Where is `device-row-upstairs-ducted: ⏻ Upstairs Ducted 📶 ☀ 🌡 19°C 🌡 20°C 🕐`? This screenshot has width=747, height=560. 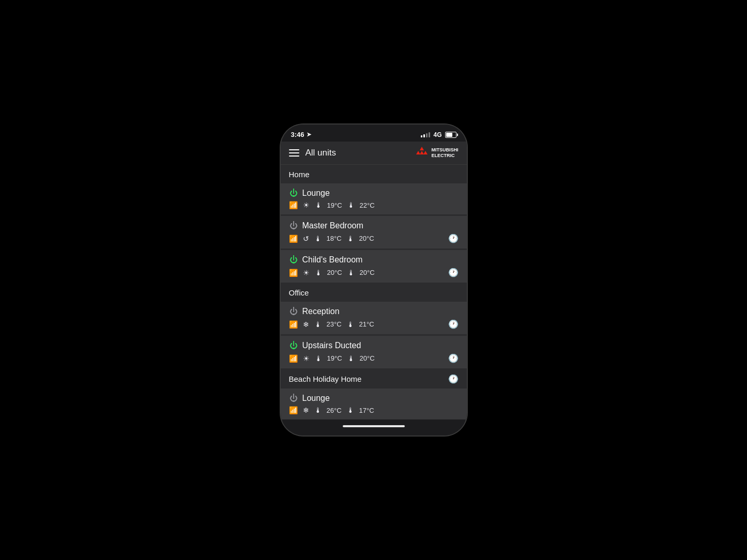 device-row-upstairs-ducted: ⏻ Upstairs Ducted 📶 ☀ 🌡 19°C 🌡 20°C 🕐 is located at coordinates (374, 352).